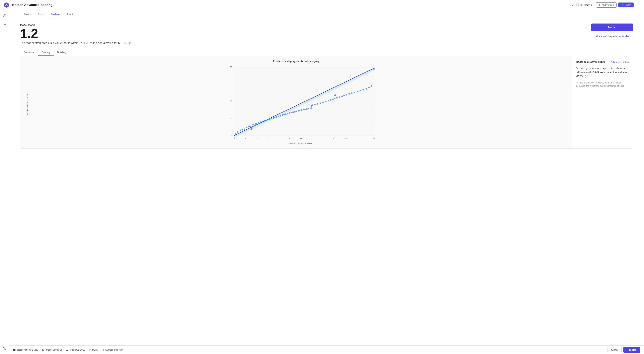 This screenshot has height=354, width=644. I want to click on sub-tab-overview: Overview, so click(29, 52).